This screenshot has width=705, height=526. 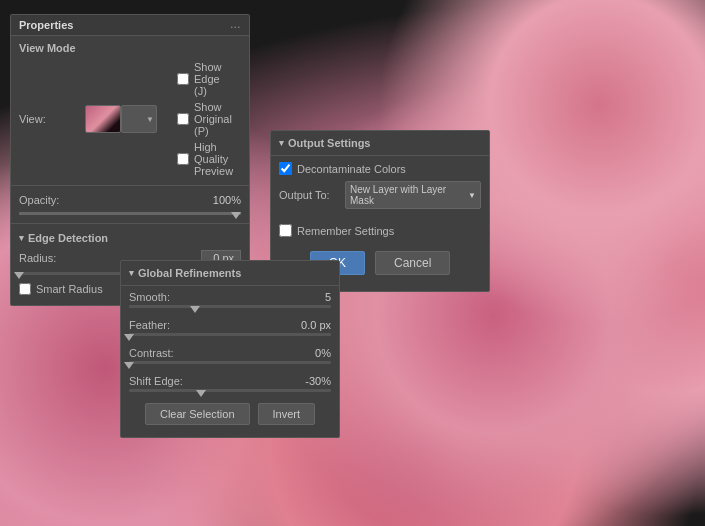 What do you see at coordinates (380, 195) in the screenshot?
I see `output-to-row: Output To: New Layer with Layer Mask ▼` at bounding box center [380, 195].